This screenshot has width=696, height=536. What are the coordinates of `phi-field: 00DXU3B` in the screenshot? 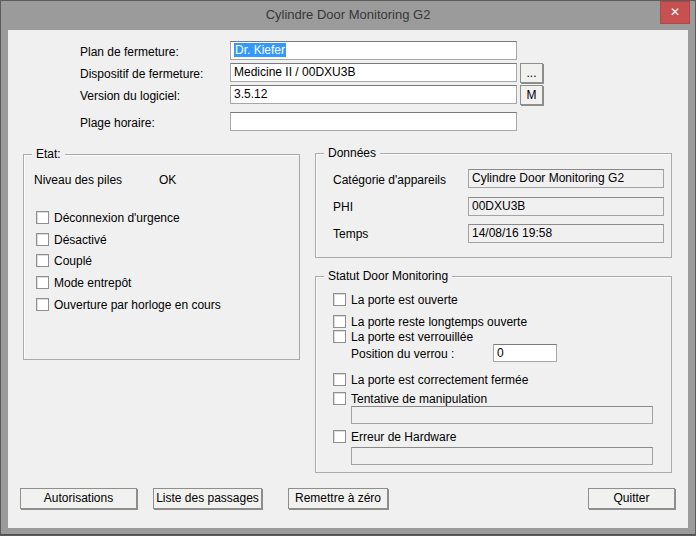 It's located at (566, 206).